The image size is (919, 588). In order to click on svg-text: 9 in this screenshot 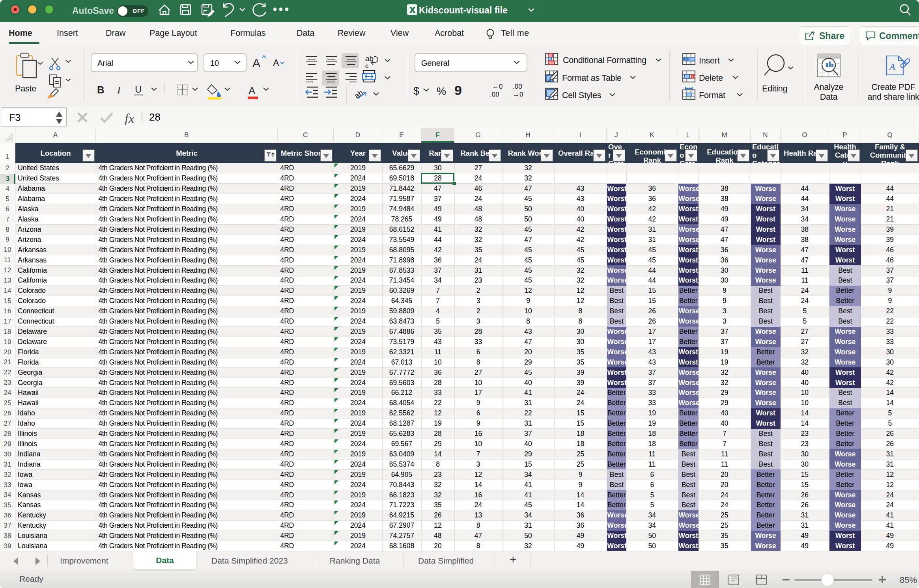, I will do `click(458, 90)`.